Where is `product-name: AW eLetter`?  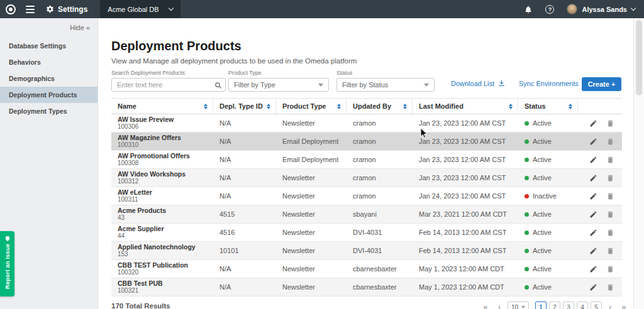
product-name: AW eLetter is located at coordinates (163, 192).